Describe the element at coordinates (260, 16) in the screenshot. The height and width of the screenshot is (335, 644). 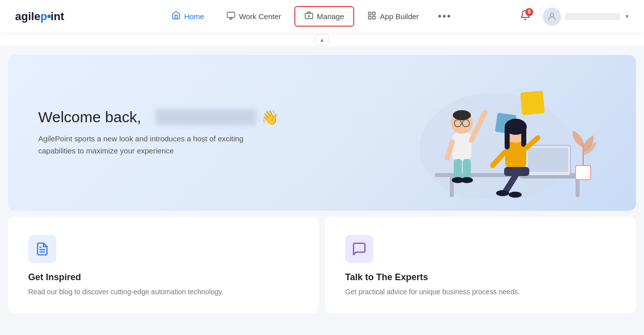
I see `nav-work-center-label: Work Center` at that location.